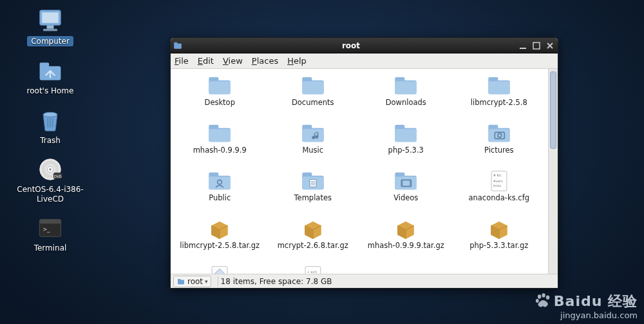 This screenshot has width=644, height=324. I want to click on desktop-icon-computer: Computer, so click(50, 27).